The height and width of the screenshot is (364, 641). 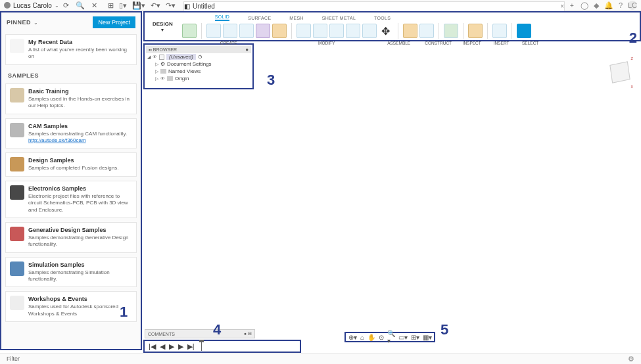 What do you see at coordinates (199, 50) in the screenshot?
I see `browser-header: •• BROWSER●` at bounding box center [199, 50].